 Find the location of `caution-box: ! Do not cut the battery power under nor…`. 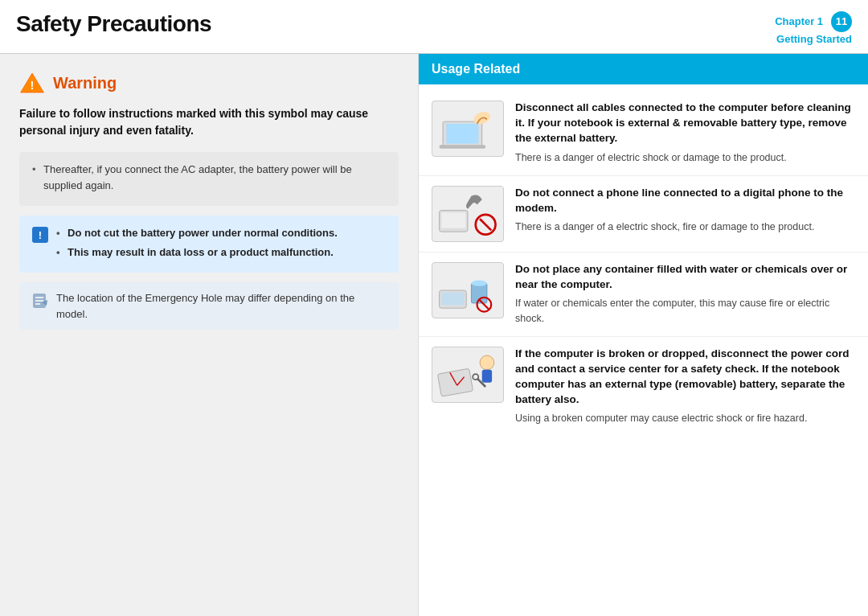

caution-box: ! Do not cut the battery power under nor… is located at coordinates (209, 244).